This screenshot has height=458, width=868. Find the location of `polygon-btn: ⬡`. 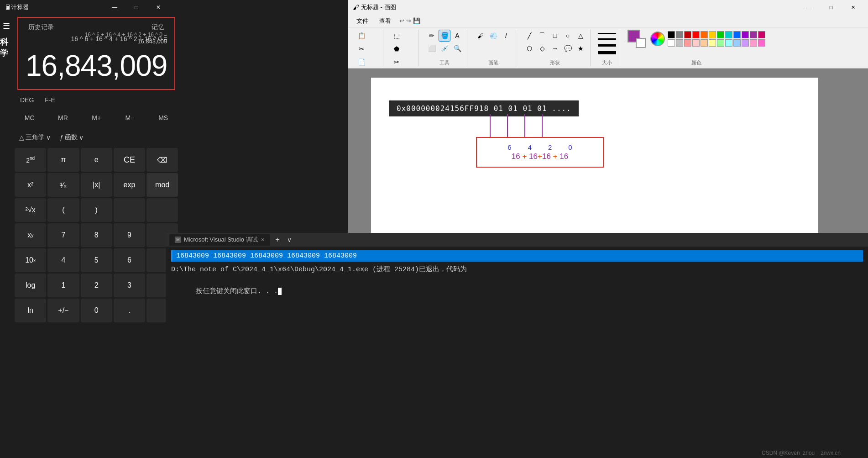

polygon-btn: ⬡ is located at coordinates (529, 48).